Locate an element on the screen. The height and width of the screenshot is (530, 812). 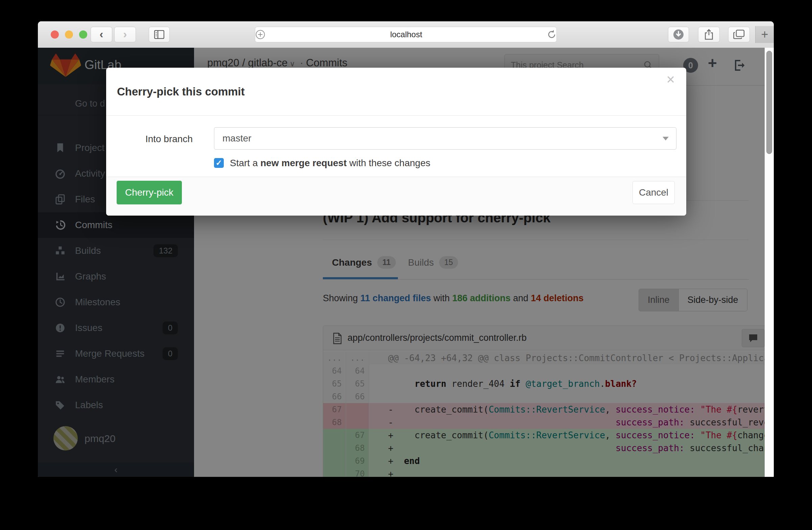
download-icon is located at coordinates (678, 34).